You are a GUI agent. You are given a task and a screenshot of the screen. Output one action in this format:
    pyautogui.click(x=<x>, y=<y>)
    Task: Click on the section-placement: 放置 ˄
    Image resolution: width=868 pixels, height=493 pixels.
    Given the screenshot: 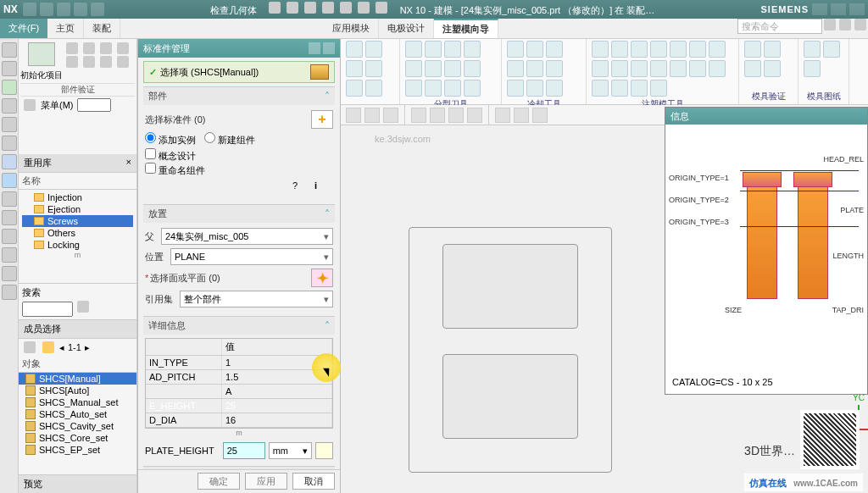 What is the action you would take?
    pyautogui.click(x=239, y=213)
    